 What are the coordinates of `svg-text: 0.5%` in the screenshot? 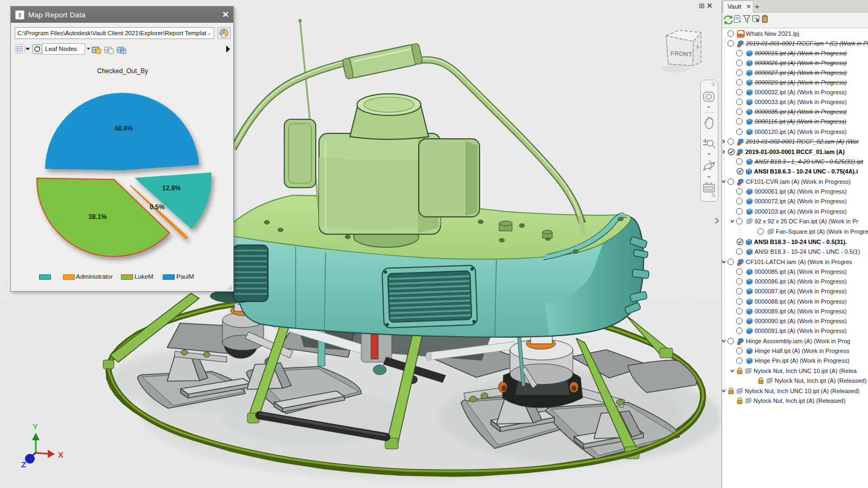 It's located at (157, 207).